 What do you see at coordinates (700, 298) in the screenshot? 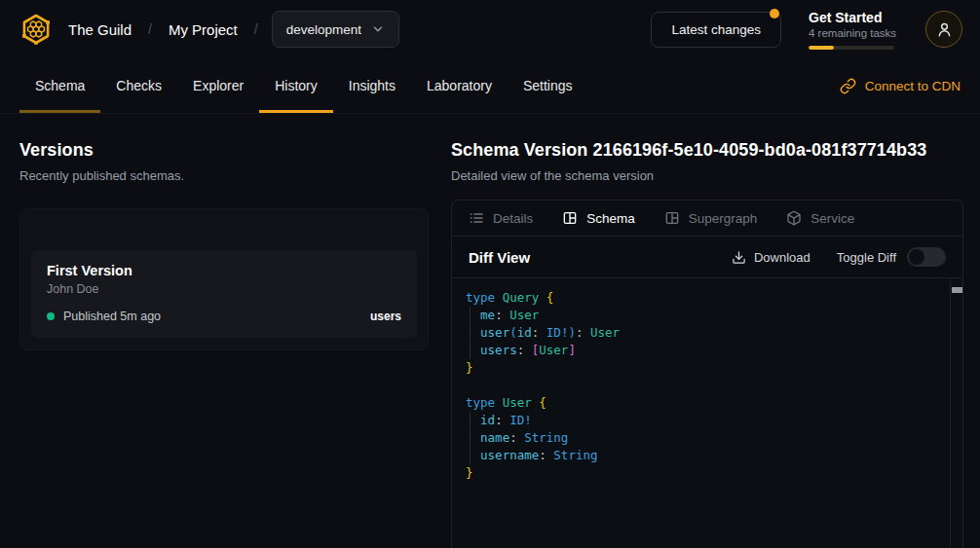
I see `code-line: type Query {` at bounding box center [700, 298].